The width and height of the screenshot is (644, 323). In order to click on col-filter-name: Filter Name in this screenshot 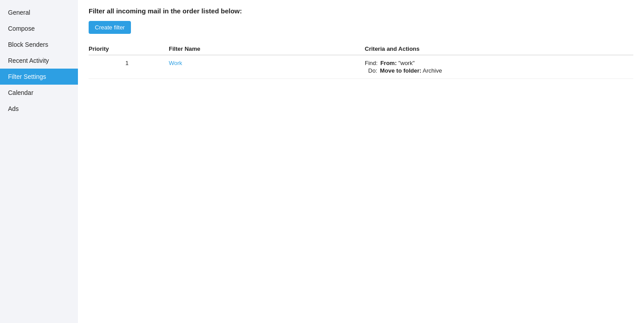, I will do `click(267, 49)`.